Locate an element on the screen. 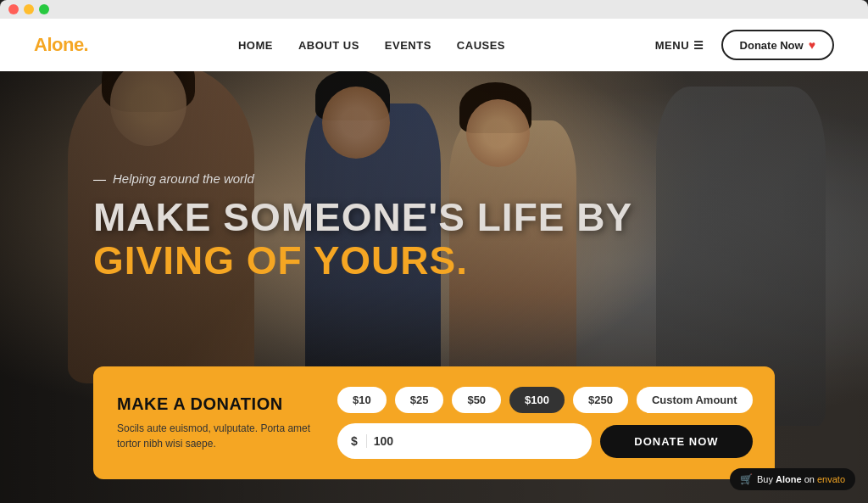 Image resolution: width=868 pixels, height=503 pixels. amount-btn-25: $25 is located at coordinates (420, 400).